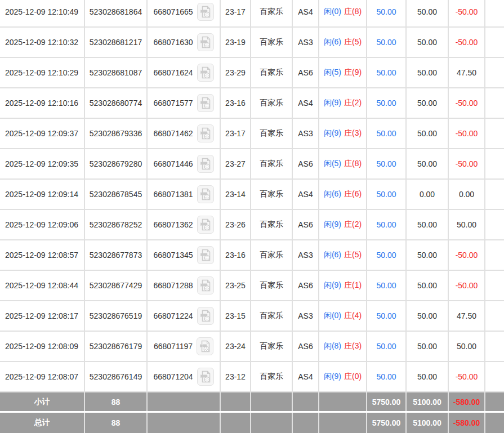 This screenshot has height=433, width=504. What do you see at coordinates (43, 402) in the screenshot?
I see `subtotal-label: 小计` at bounding box center [43, 402].